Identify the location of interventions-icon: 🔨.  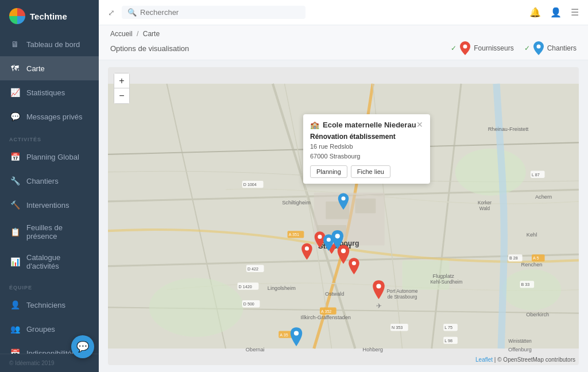
(15, 205).